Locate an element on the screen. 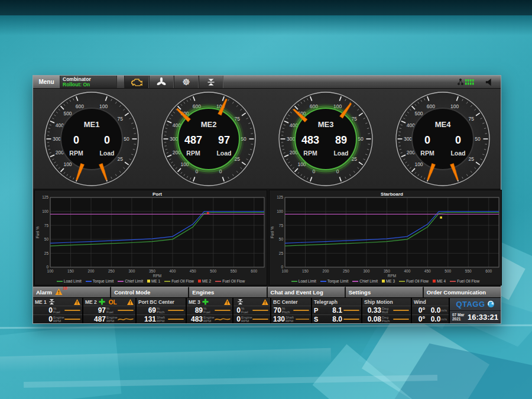  status-panel-me-3: ME 3 89%Fuel 483EngineRPM is located at coordinates (210, 311).